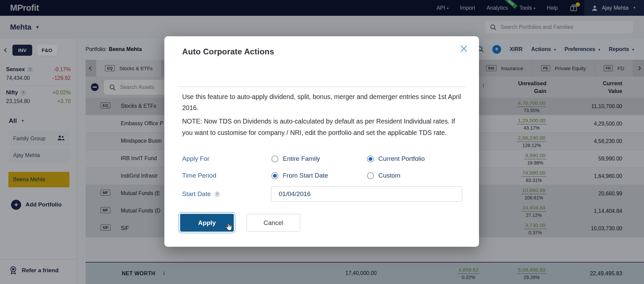  Describe the element at coordinates (300, 176) in the screenshot. I see `radio-from-start-date: From Start Date` at that location.